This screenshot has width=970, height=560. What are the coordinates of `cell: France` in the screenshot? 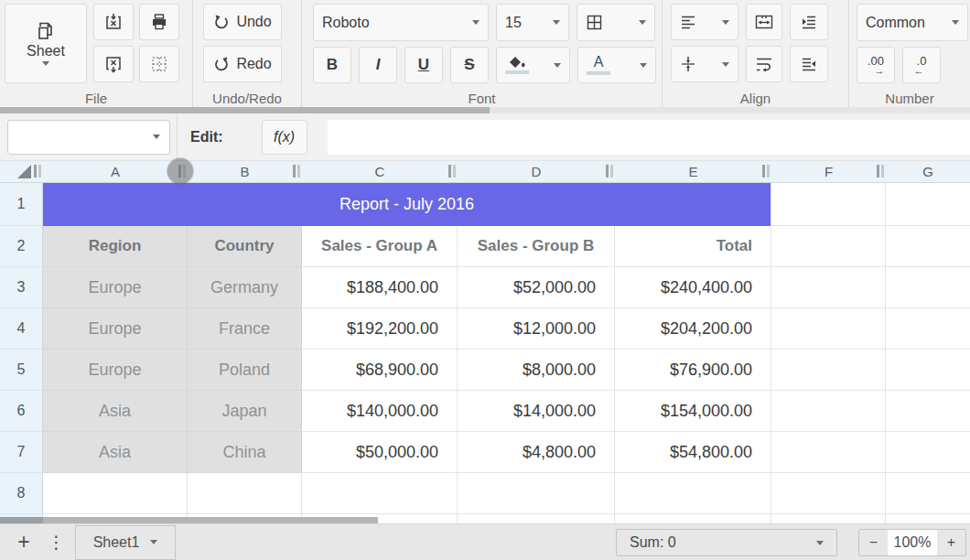 It's located at (245, 329).